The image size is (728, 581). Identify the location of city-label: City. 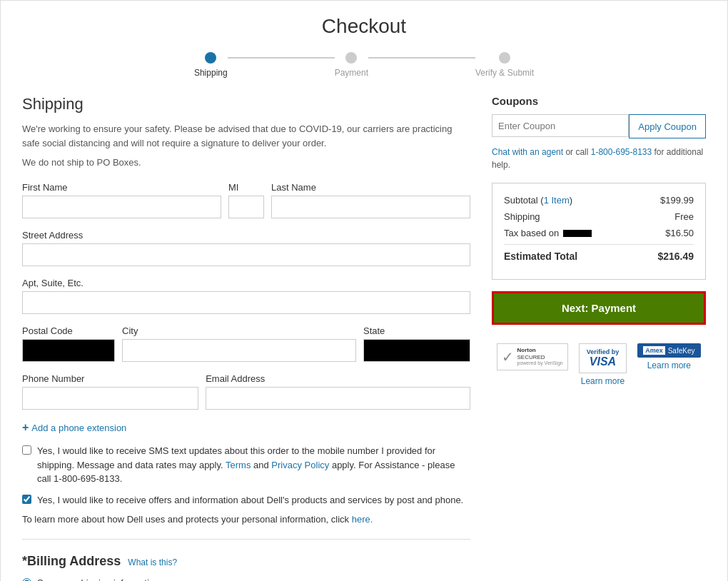
(239, 331).